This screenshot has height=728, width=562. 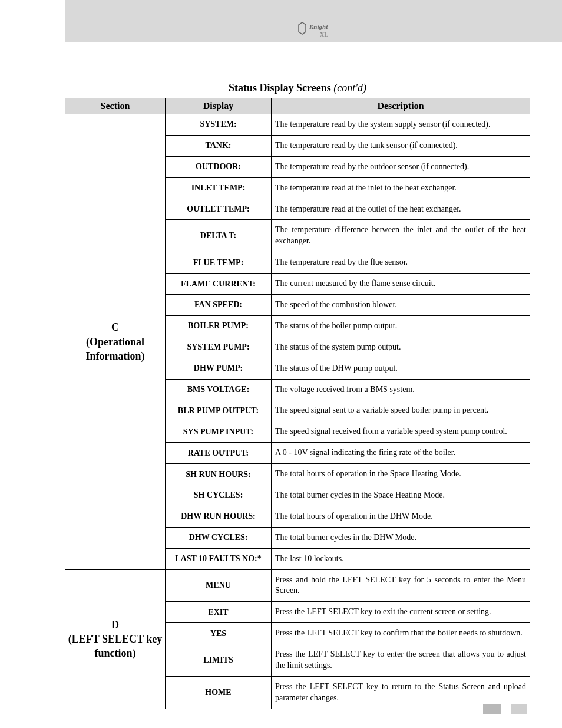 I want to click on description-cell: The temperature read by the tank sensor …, so click(x=401, y=146).